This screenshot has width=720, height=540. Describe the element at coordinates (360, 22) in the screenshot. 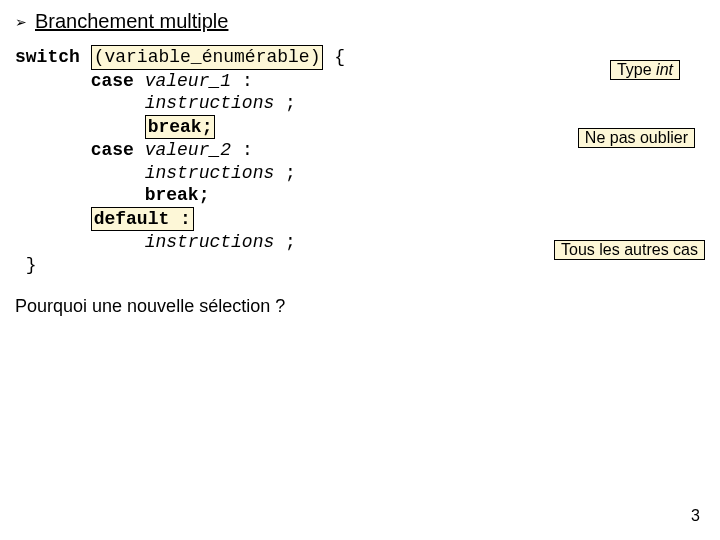

I see `heading-row: ➢ Branchement multiple` at that location.